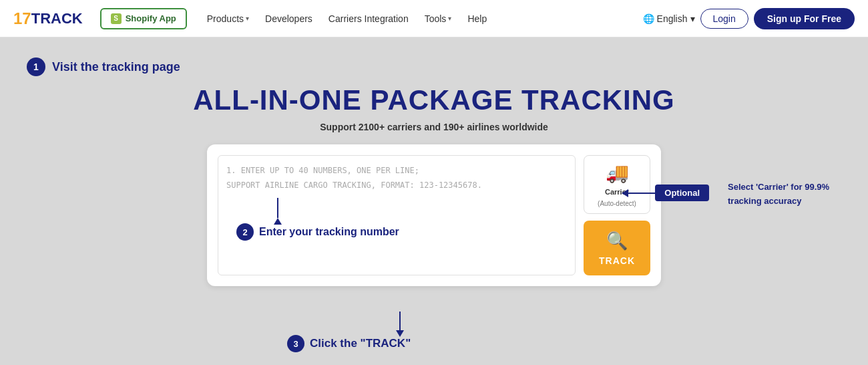 This screenshot has height=365, width=868. Describe the element at coordinates (617, 215) in the screenshot. I see `tracking-right: 🚚 Carrier (Auto-detect) 🔍 TRACK` at that location.